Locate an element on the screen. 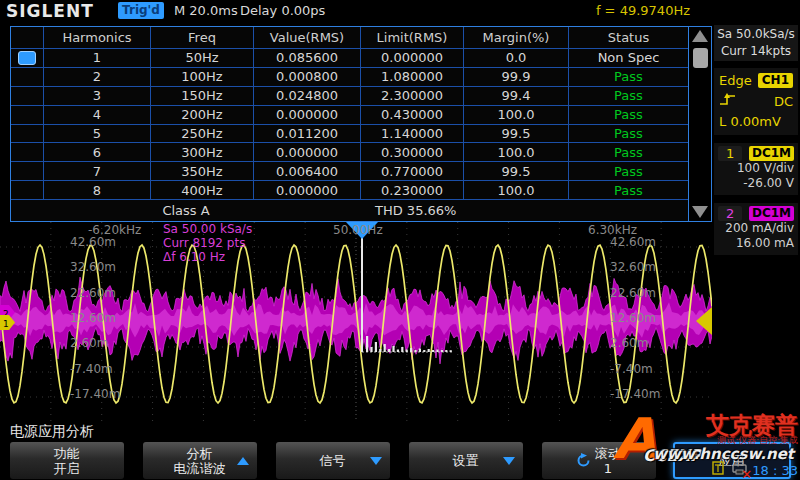 The width and height of the screenshot is (800, 480). cell-limit: 1.140000 is located at coordinates (412, 134).